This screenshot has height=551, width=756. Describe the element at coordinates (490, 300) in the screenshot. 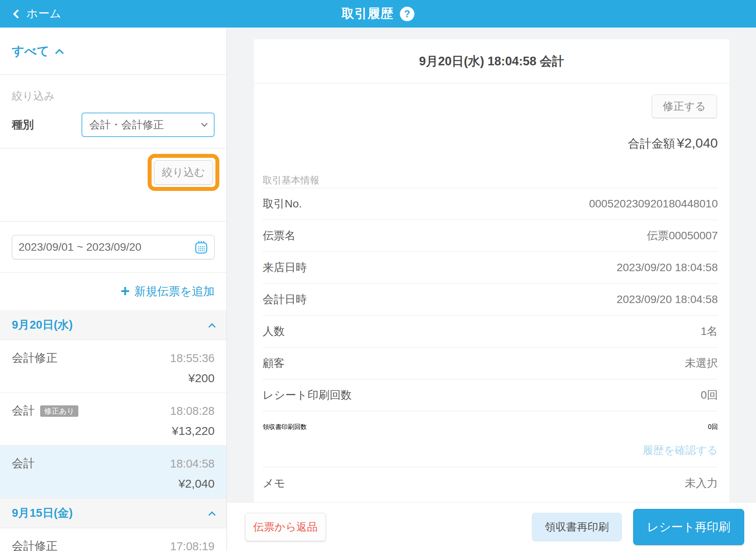

I see `detail-row-checkout-datetime: 会計日時 2023/09/20 18:04:58` at that location.